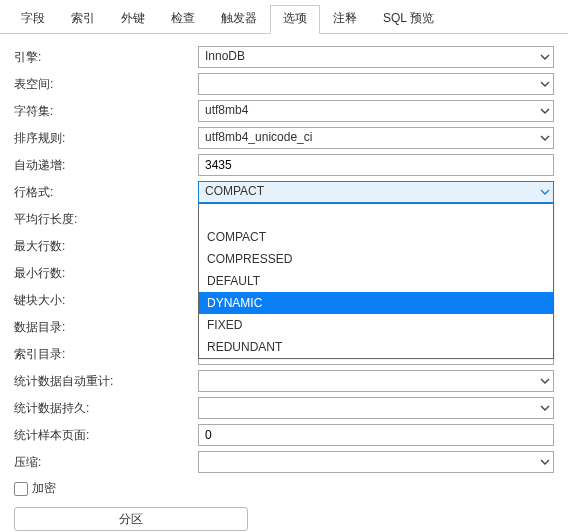 Image resolution: width=568 pixels, height=532 pixels. Describe the element at coordinates (376, 325) in the screenshot. I see `rowformat-option: FIXED` at that location.